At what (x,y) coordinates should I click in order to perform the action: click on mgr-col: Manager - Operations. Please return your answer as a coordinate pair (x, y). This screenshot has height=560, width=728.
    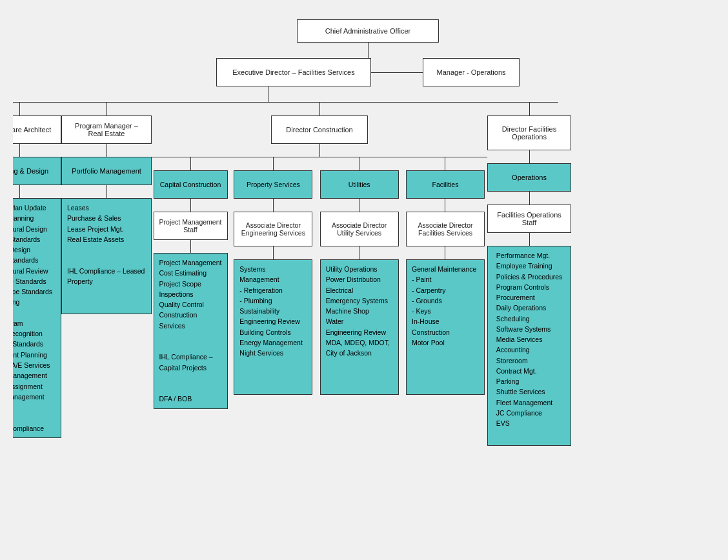
    Looking at the image, I should click on (471, 72).